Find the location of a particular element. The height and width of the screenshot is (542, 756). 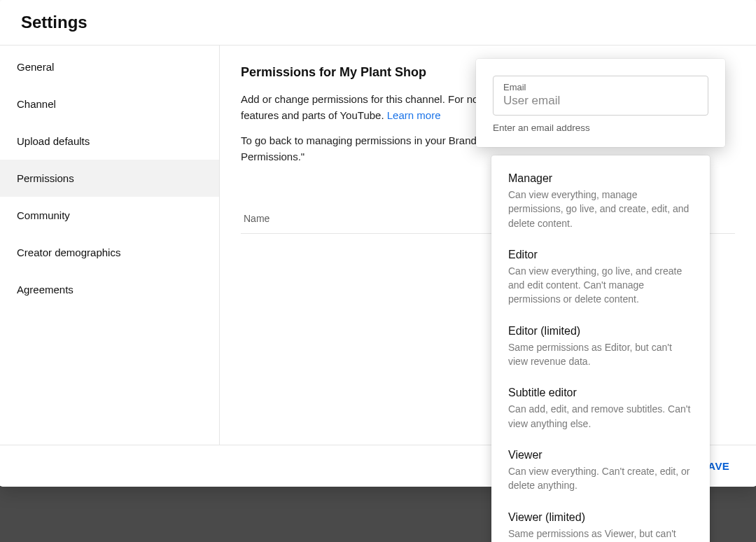

role-option-viewer-limited: Viewer (limited) Same permissions as Vie… is located at coordinates (601, 522).